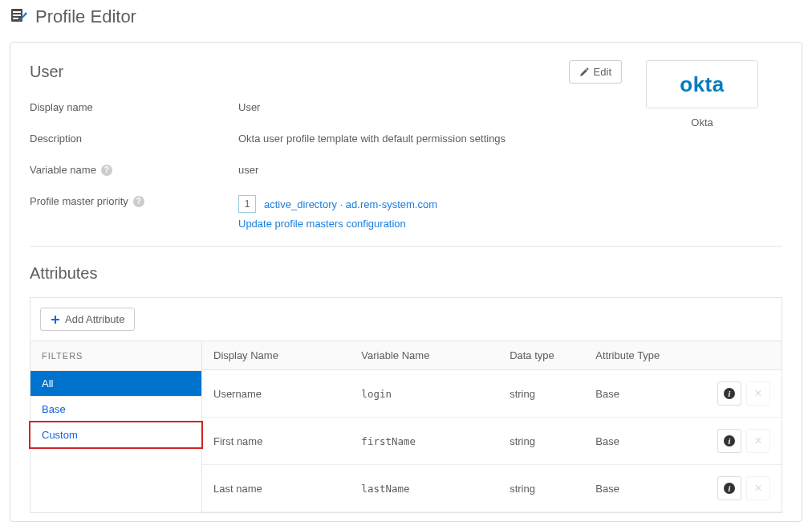  What do you see at coordinates (134, 108) in the screenshot?
I see `display-name-label: Display name` at bounding box center [134, 108].